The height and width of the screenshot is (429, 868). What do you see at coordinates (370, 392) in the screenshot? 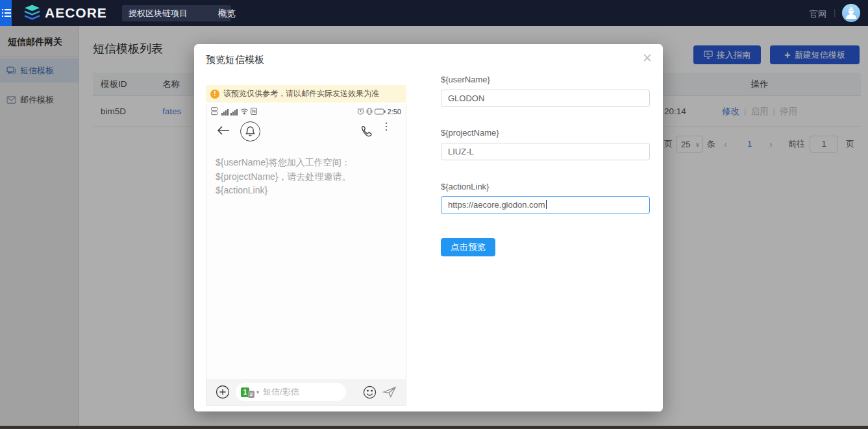
I see `smiley-icon` at bounding box center [370, 392].